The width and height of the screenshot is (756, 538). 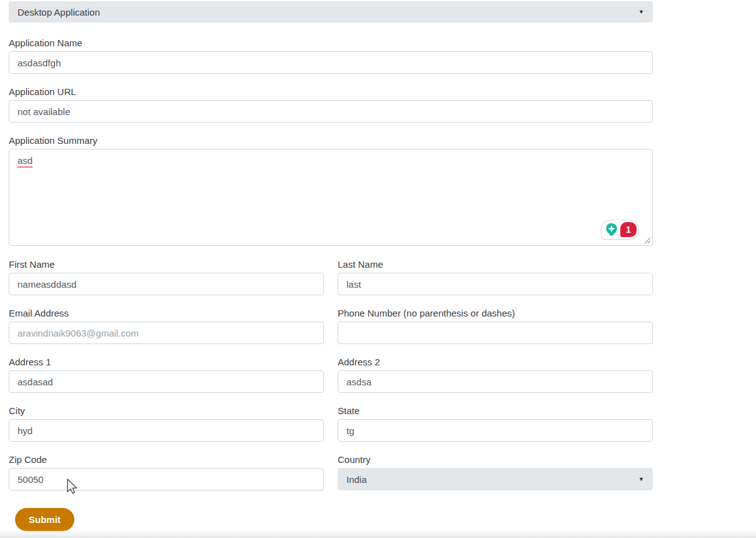 What do you see at coordinates (166, 284) in the screenshot?
I see `first-name-input` at bounding box center [166, 284].